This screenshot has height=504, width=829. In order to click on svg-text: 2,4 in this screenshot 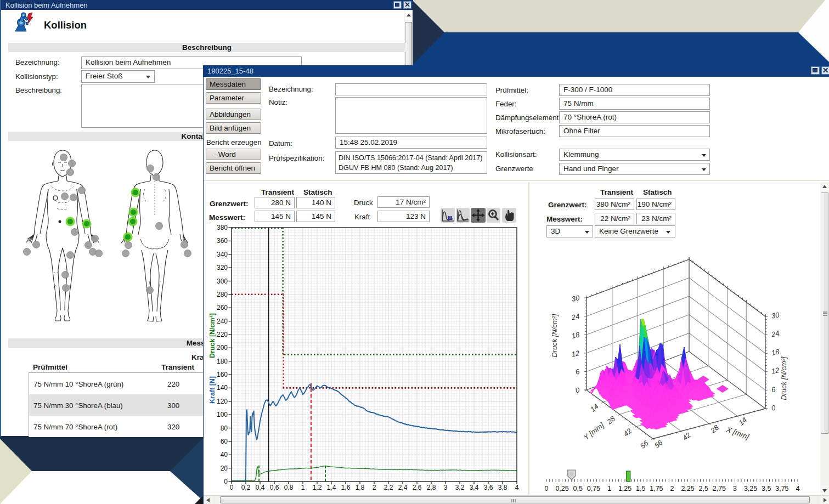, I will do `click(403, 488)`.